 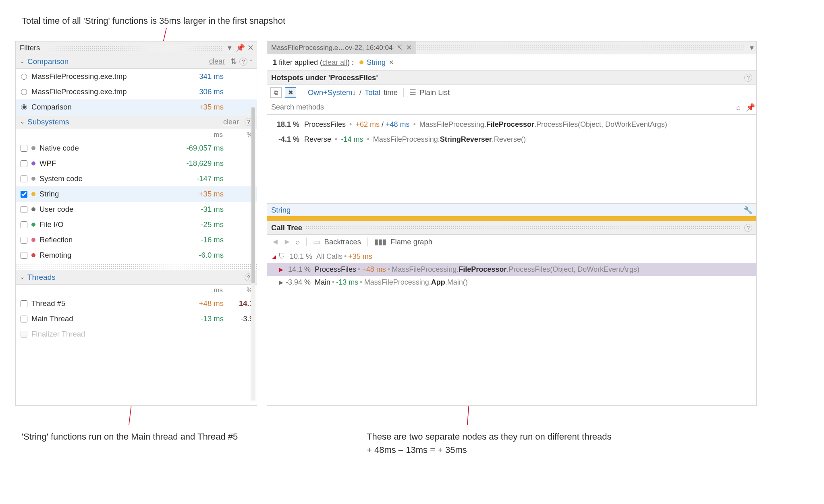 I want to click on total-column: Total, so click(x=372, y=93).